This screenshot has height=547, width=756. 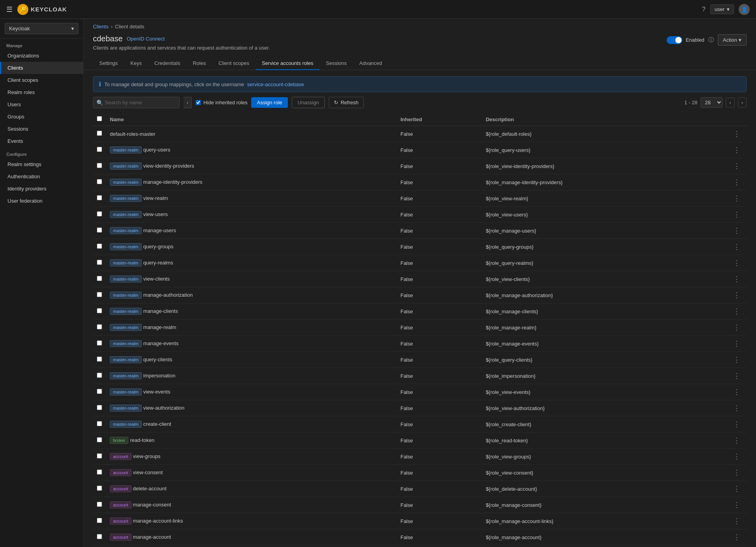 I want to click on tab-sessions: Sessions, so click(x=336, y=64).